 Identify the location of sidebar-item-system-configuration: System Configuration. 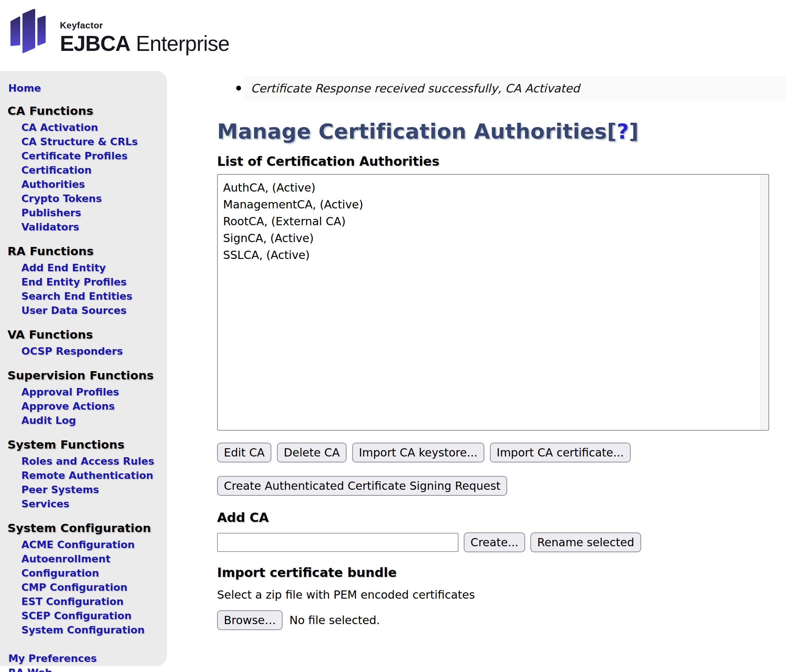
(89, 630).